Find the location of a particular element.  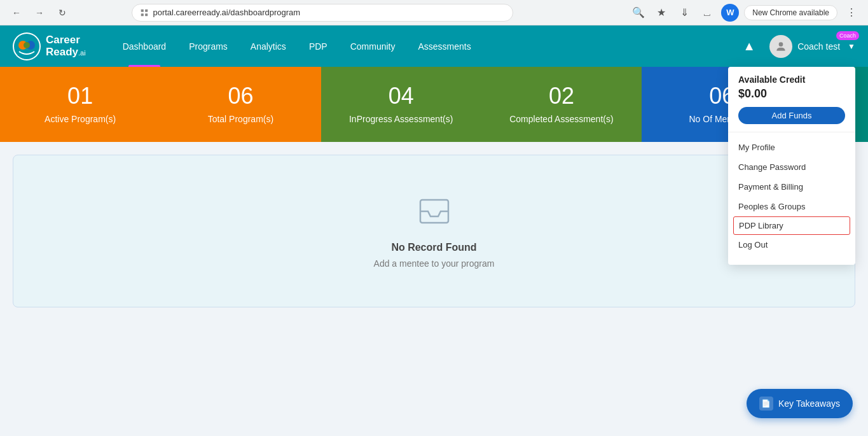

user-name-label: Coach test is located at coordinates (819, 46).